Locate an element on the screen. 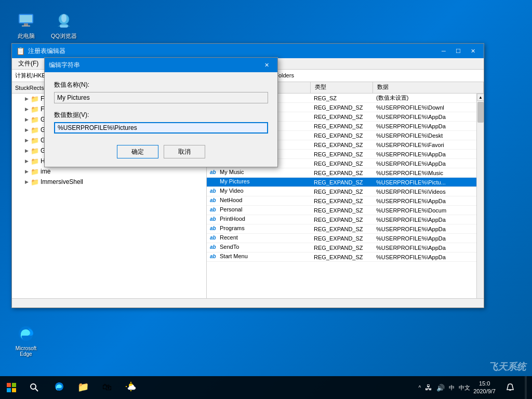 This screenshot has height=399, width=532. cancel-button: 取消 is located at coordinates (184, 152).